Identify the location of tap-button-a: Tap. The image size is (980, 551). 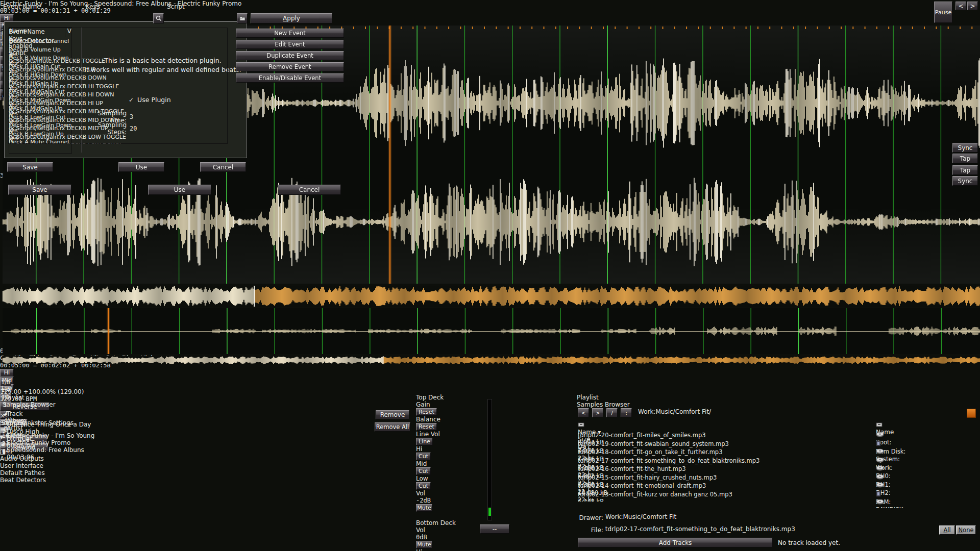
(965, 158).